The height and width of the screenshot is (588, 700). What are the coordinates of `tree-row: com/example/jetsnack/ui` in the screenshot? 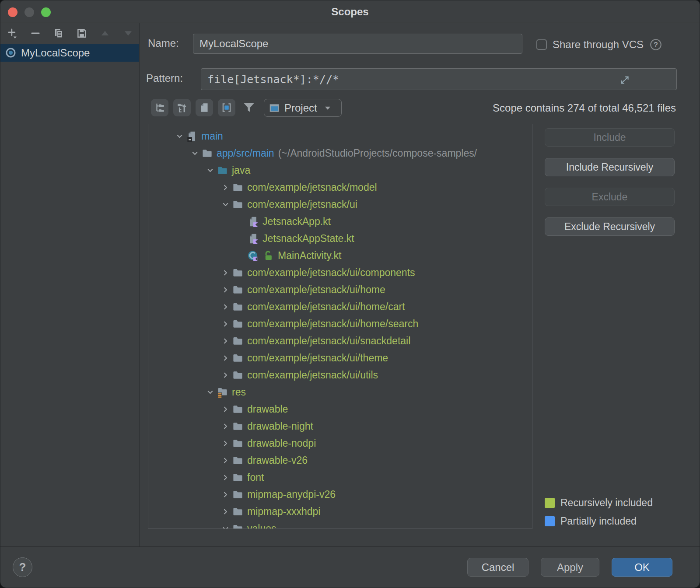 It's located at (340, 205).